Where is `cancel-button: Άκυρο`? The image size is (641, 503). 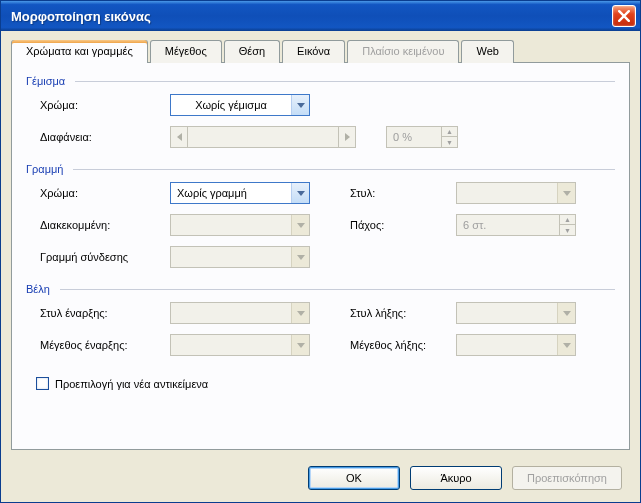
cancel-button: Άκυρο is located at coordinates (456, 478).